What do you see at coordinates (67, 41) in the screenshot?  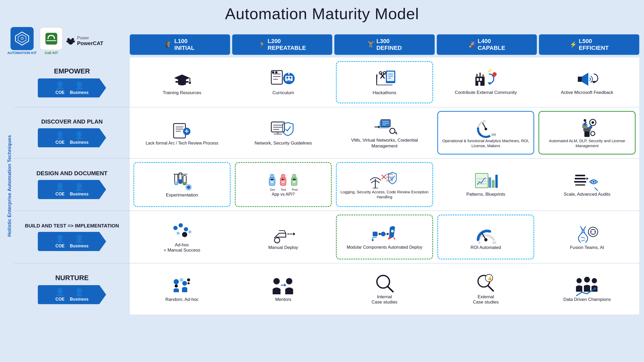 I see `logos-area: ◇ AUTOMATION KIT CoE KIT` at bounding box center [67, 41].